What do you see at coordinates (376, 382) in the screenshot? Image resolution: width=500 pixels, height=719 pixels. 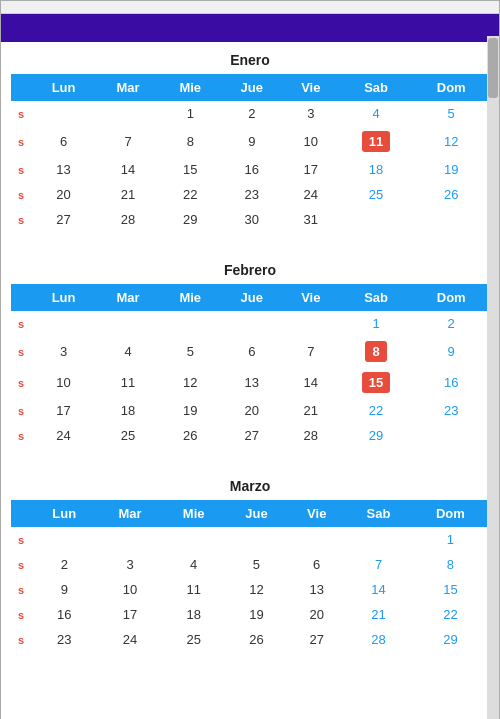 I see `holiday-badge: 15` at bounding box center [376, 382].